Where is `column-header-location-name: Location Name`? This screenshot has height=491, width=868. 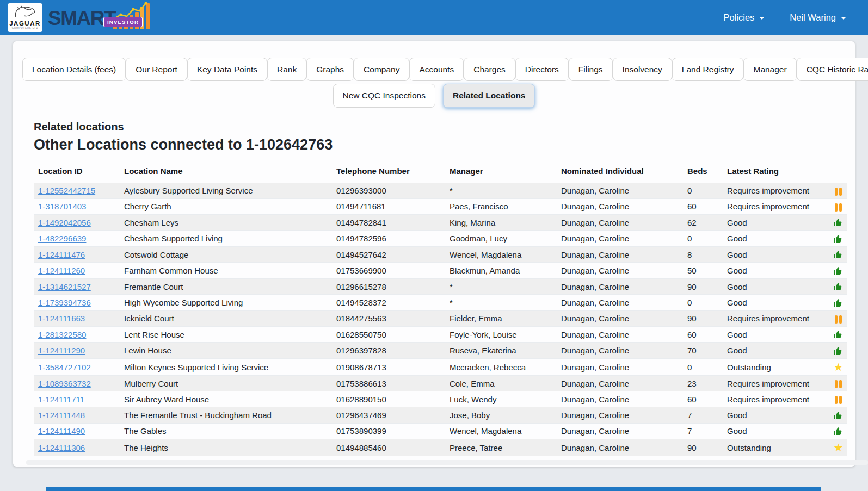 column-header-location-name: Location Name is located at coordinates (226, 173).